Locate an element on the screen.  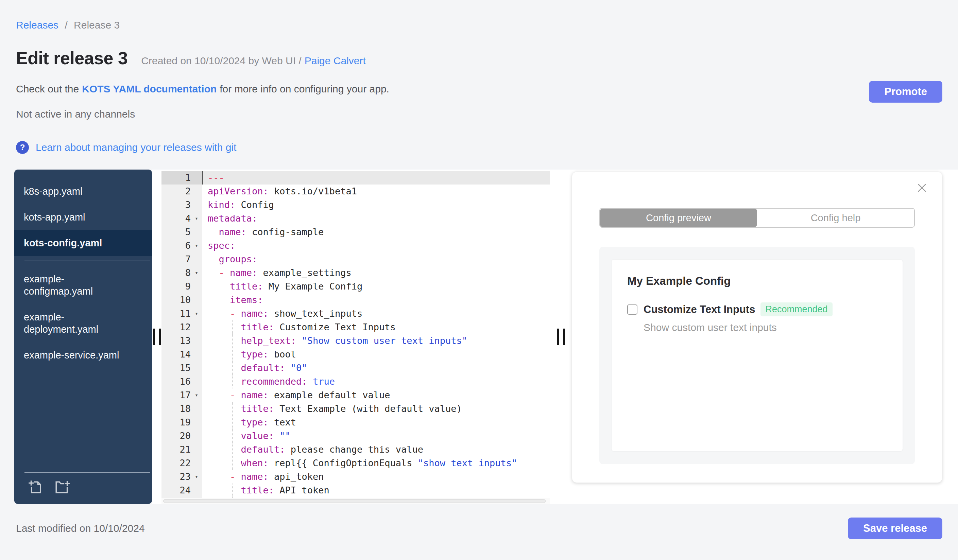
file-tree-item: example-service.yaml is located at coordinates (83, 355).